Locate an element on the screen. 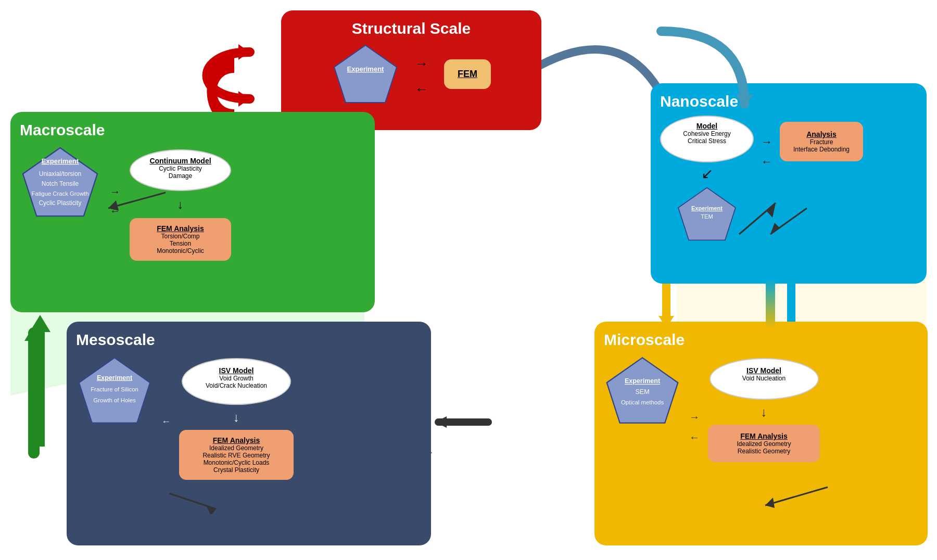 This screenshot has width=937, height=560. micro-fem-label: FEM Analysis is located at coordinates (764, 436).